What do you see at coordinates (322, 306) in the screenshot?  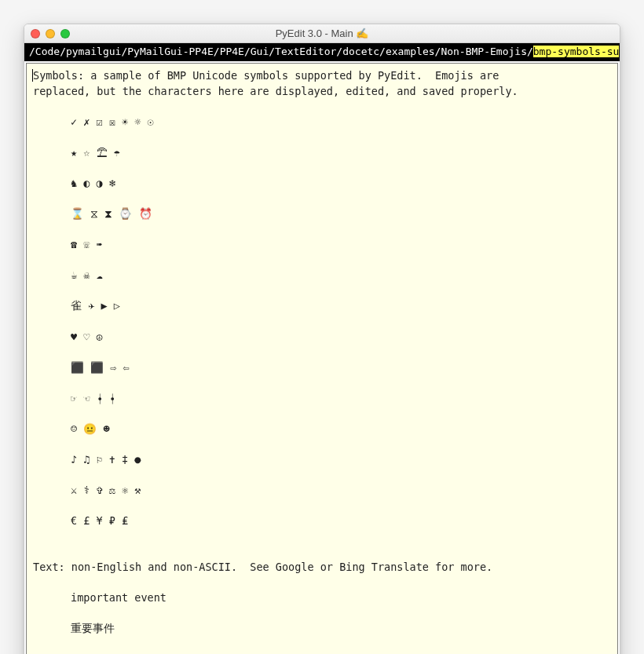 I see `editor-line: 雀 ✈ ▶ ▷` at bounding box center [322, 306].